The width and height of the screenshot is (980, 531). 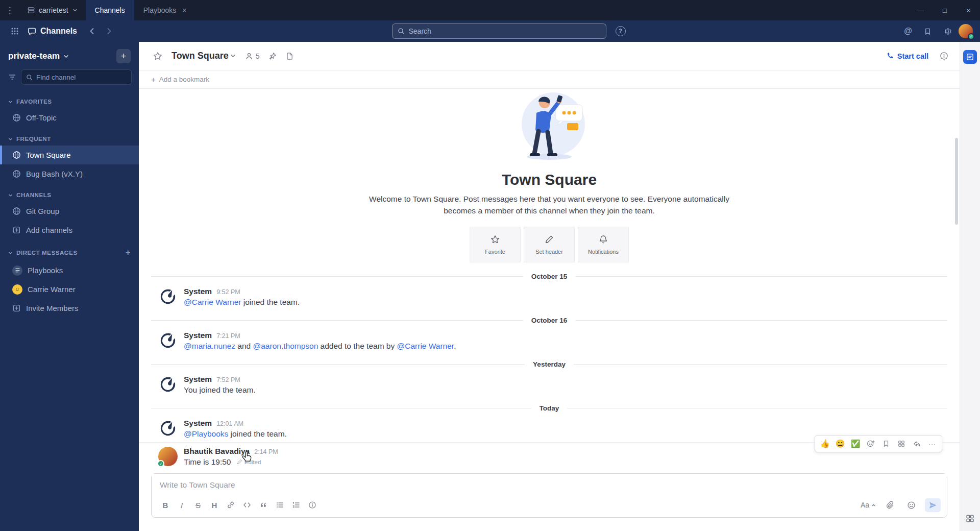 What do you see at coordinates (966, 31) in the screenshot?
I see `user-avatar: ✓` at bounding box center [966, 31].